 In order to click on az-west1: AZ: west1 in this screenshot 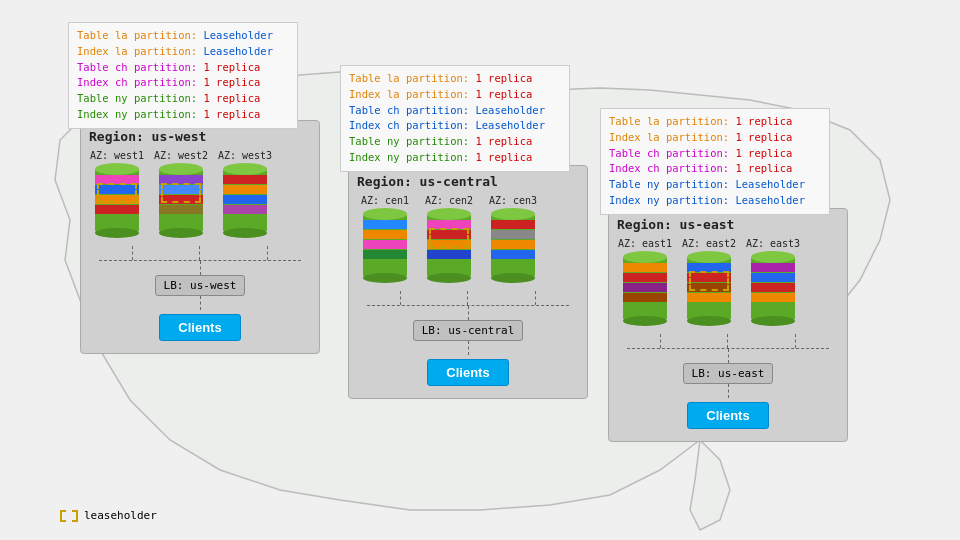, I will do `click(117, 194)`.